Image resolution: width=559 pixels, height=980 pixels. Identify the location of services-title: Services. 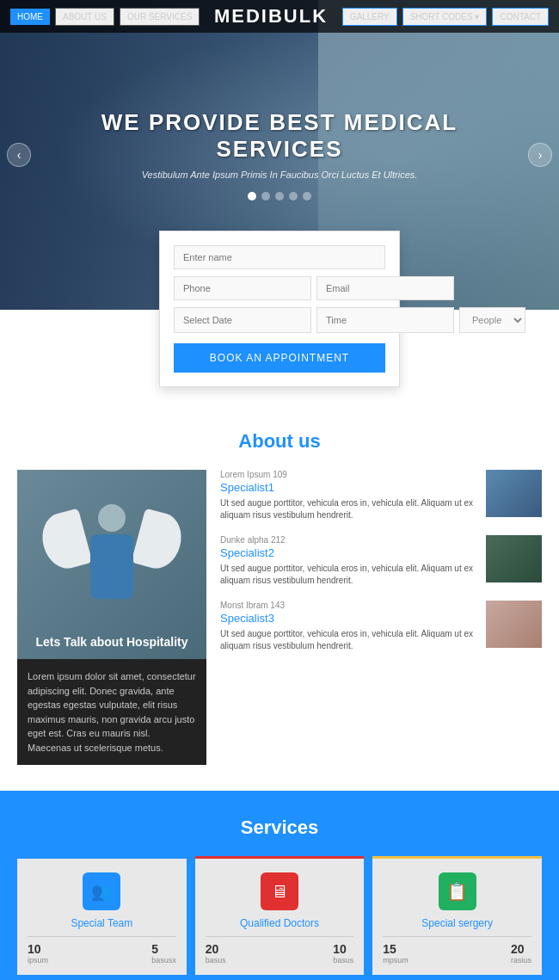
(280, 828).